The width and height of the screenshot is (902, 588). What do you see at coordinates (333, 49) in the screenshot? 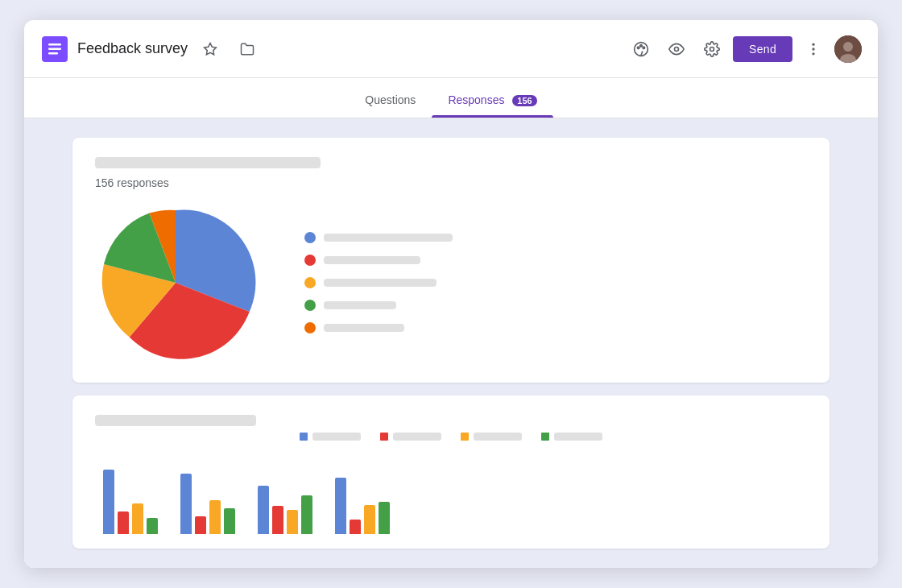
I see `header-left: Feedback survey` at bounding box center [333, 49].